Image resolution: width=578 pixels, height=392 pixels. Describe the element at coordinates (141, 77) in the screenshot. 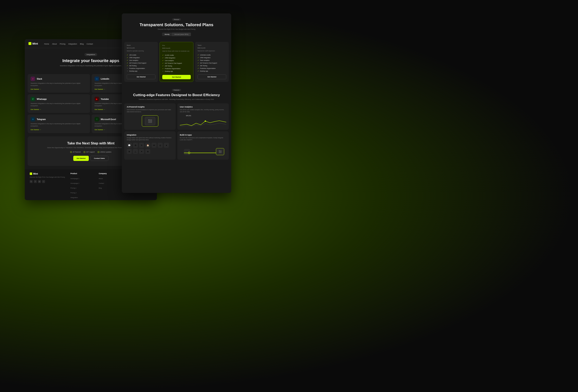

I see `plan-btn-basic: Get Started` at that location.